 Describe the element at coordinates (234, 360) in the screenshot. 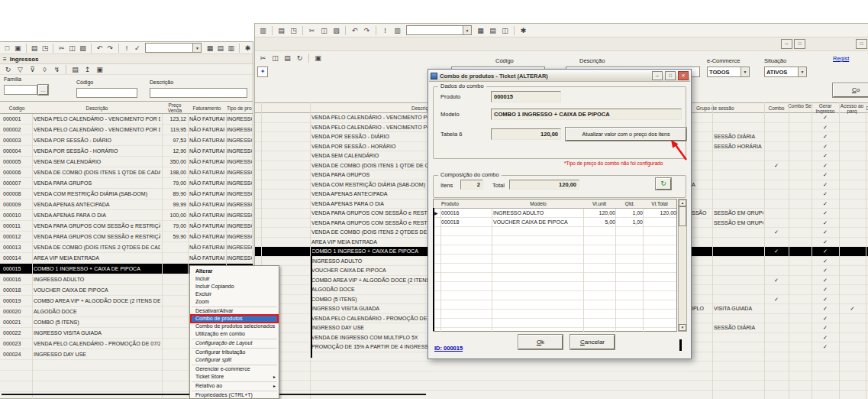

I see `menu-item: Configurar split` at that location.